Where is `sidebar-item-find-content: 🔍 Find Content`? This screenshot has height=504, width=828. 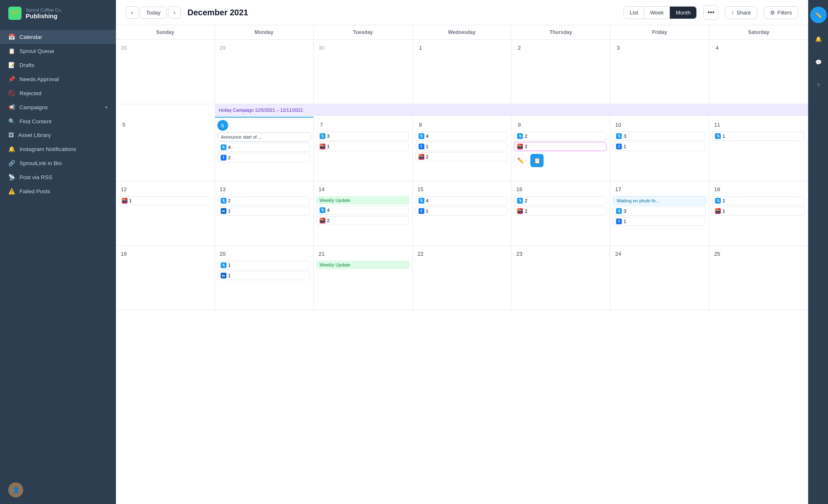
sidebar-item-find-content: 🔍 Find Content is located at coordinates (58, 121).